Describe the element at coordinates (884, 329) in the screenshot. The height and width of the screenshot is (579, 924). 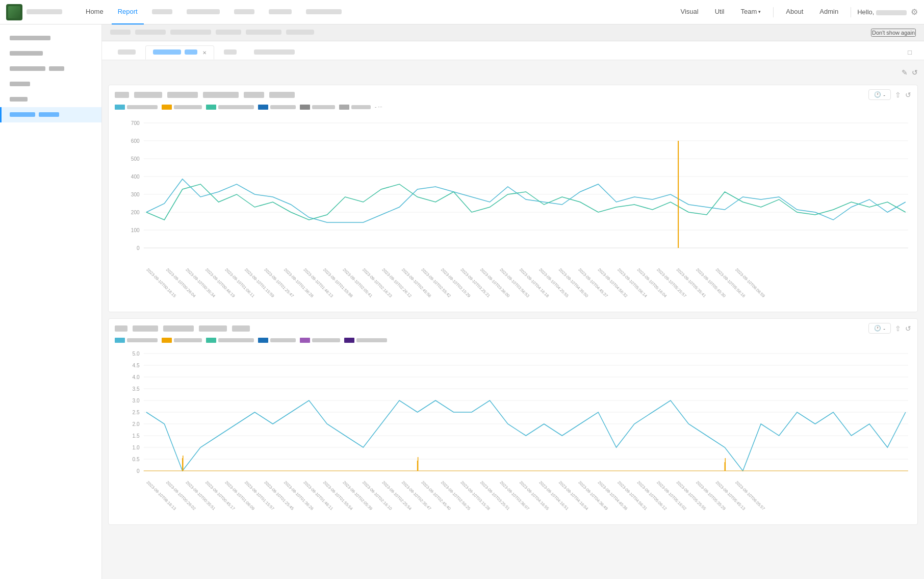
I see `time-label-bottom: -` at that location.